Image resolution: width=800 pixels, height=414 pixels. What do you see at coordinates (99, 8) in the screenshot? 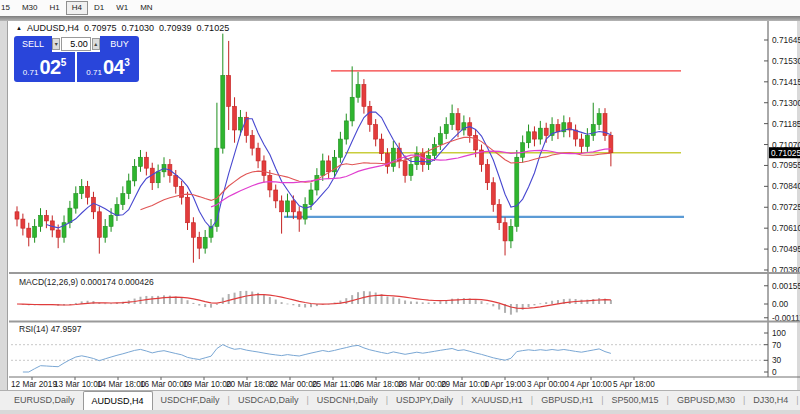
I see `timeframe-button-d1: D1` at bounding box center [99, 8].